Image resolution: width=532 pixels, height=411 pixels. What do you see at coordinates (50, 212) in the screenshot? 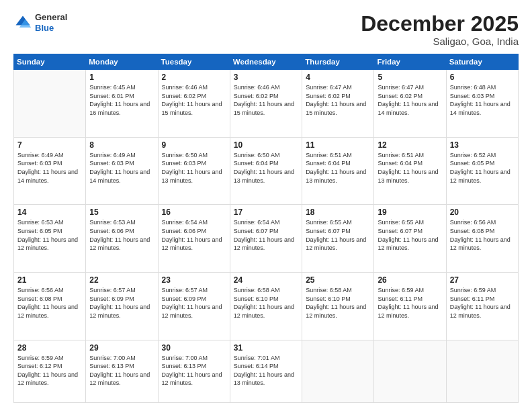
I see `day-number: 14` at bounding box center [50, 212].